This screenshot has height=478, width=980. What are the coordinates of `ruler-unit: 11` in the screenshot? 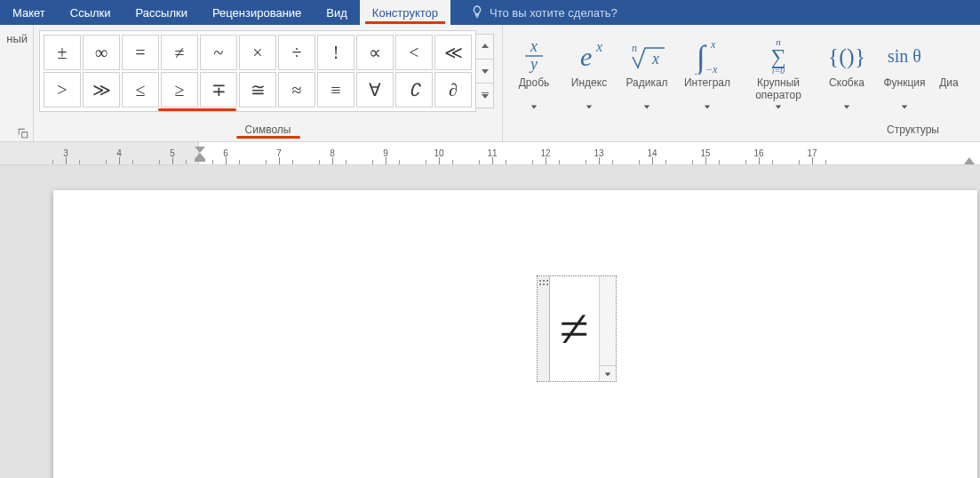 It's located at (492, 155).